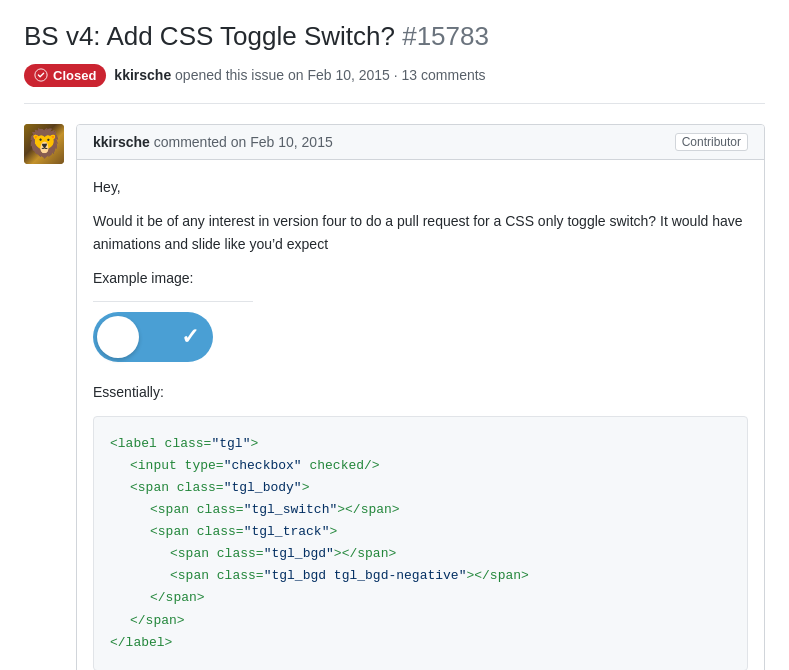  What do you see at coordinates (394, 84) in the screenshot?
I see `issue-meta: Closed kkirsche opened this issue on Feb…` at bounding box center [394, 84].